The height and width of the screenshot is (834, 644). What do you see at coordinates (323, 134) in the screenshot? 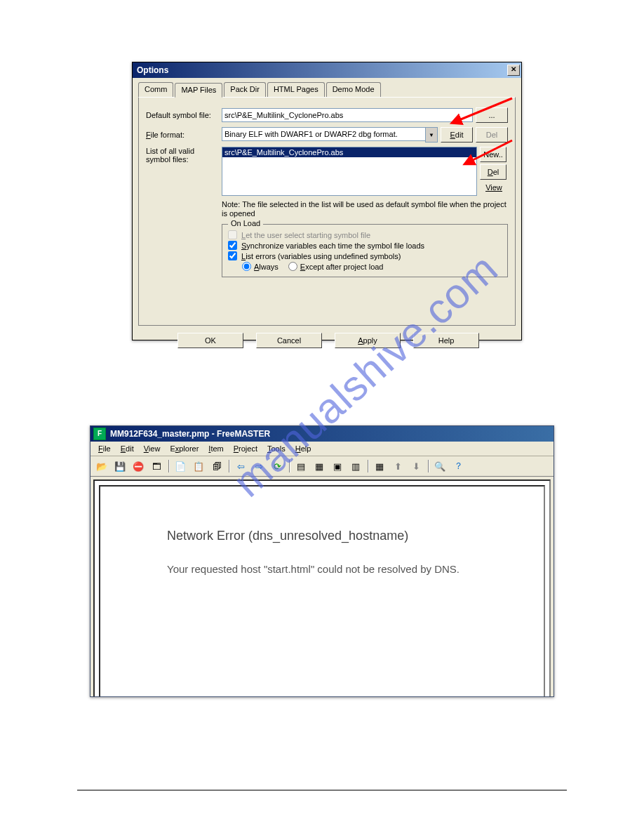
I see `file-format-value: Binary ELF with DWARF1 or DWARF2 dbg for…` at bounding box center [323, 134].